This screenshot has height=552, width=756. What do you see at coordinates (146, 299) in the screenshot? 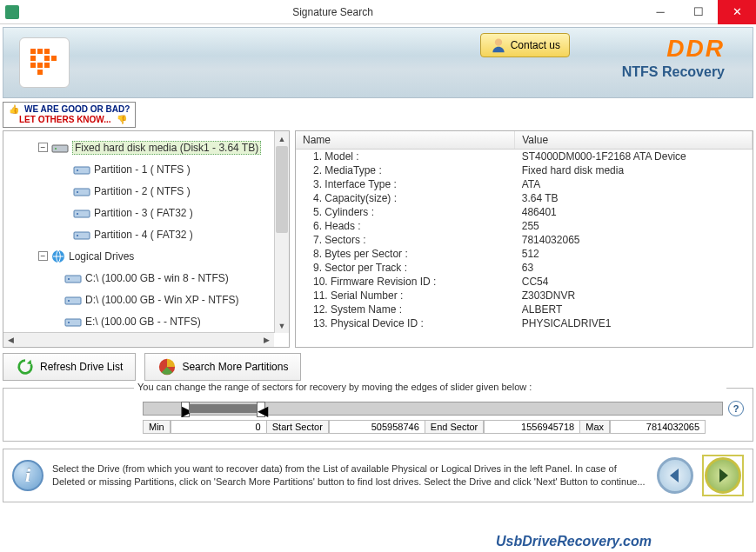
I see `tree-logical-item: D:\ (100.00 GB - Win XP - NTFS)` at bounding box center [146, 299].